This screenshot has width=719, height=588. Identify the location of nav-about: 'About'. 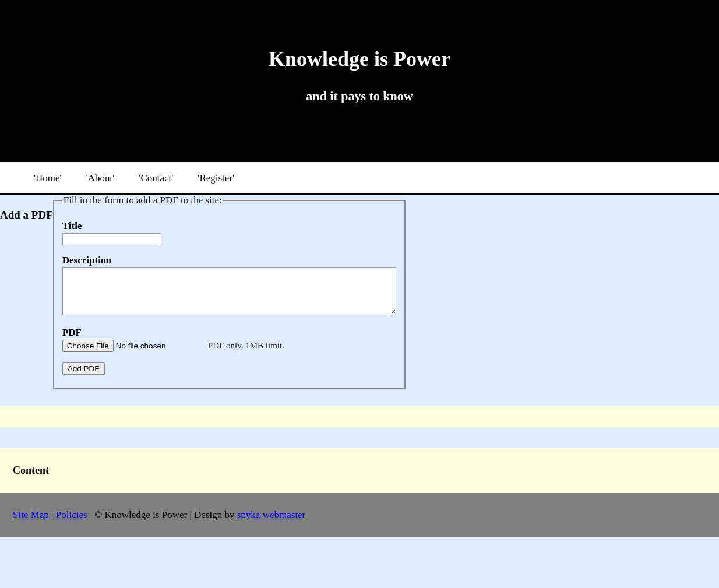
(100, 178).